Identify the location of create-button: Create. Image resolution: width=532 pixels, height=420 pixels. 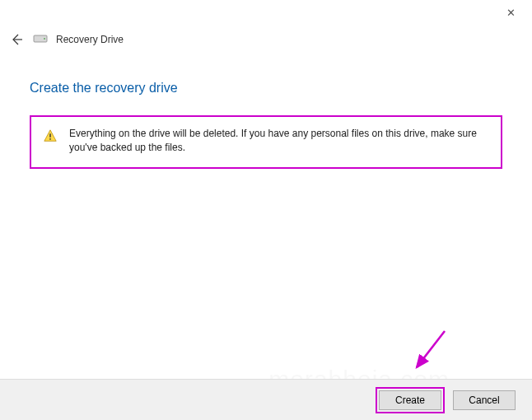
(410, 400).